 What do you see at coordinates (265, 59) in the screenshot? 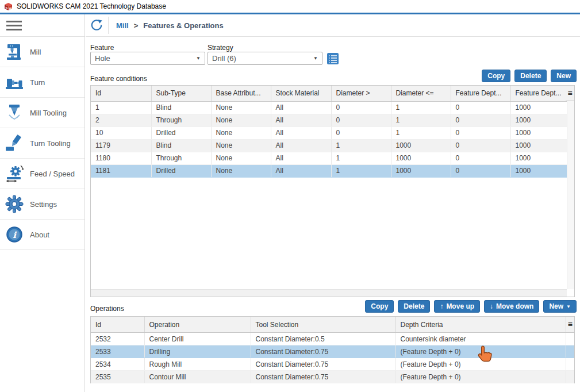
I see `strategy-dropdown: Drill (6) ▼` at bounding box center [265, 59].